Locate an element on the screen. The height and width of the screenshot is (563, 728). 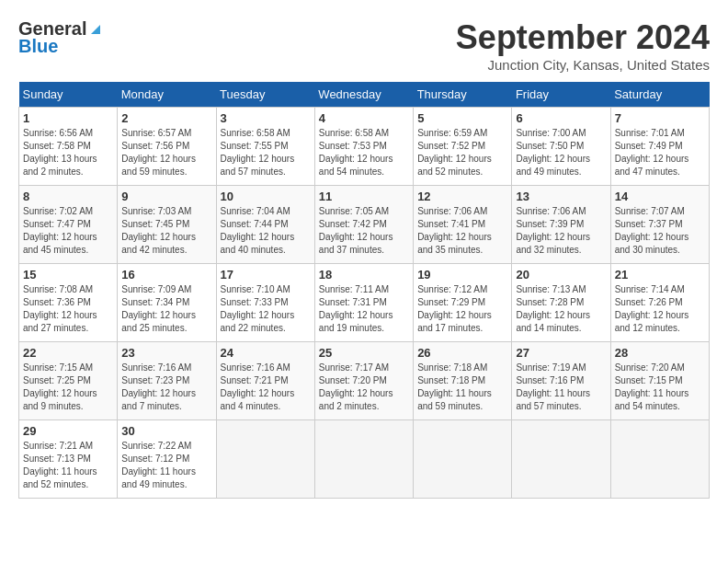
day-info: Sunrise: 7:20 AMSunset: 7:15 PMDaylight:… is located at coordinates (660, 387).